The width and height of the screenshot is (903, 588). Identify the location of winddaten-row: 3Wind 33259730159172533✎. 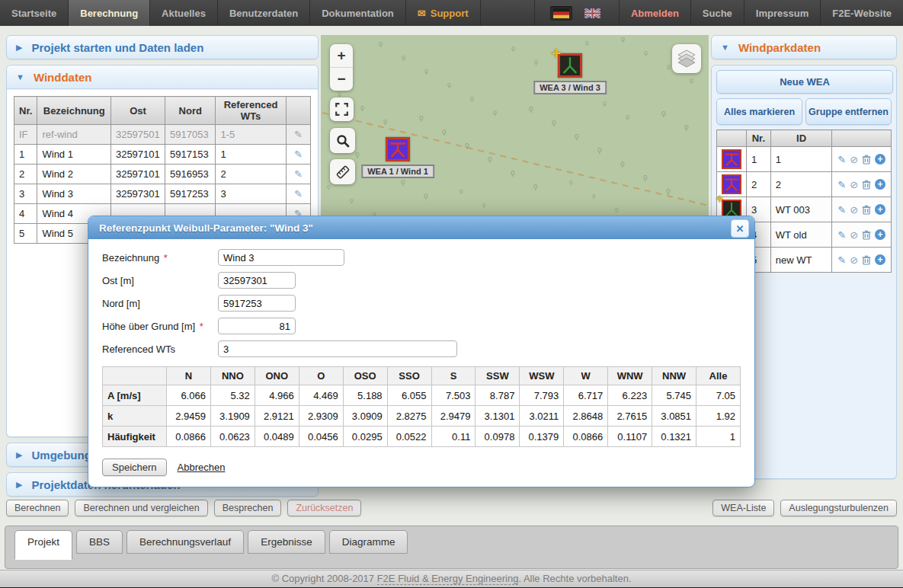
(163, 194).